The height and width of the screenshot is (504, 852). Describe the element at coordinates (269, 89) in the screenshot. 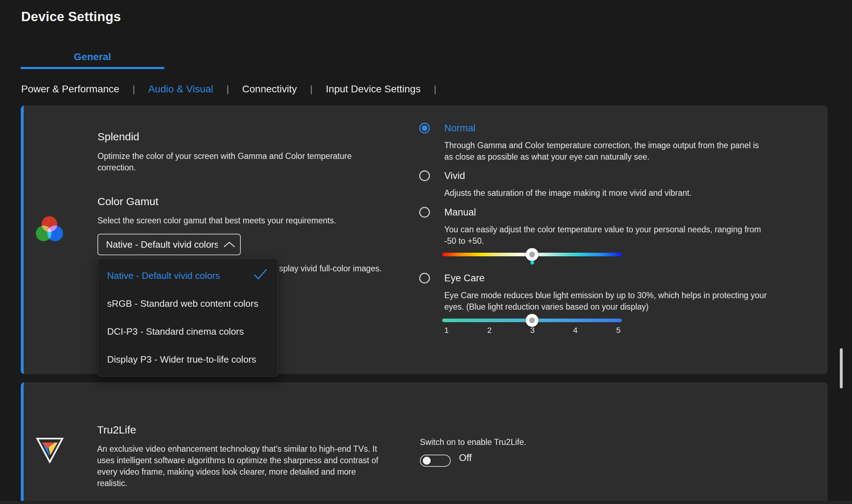

I see `subtab-connectivity: Connectivity` at that location.